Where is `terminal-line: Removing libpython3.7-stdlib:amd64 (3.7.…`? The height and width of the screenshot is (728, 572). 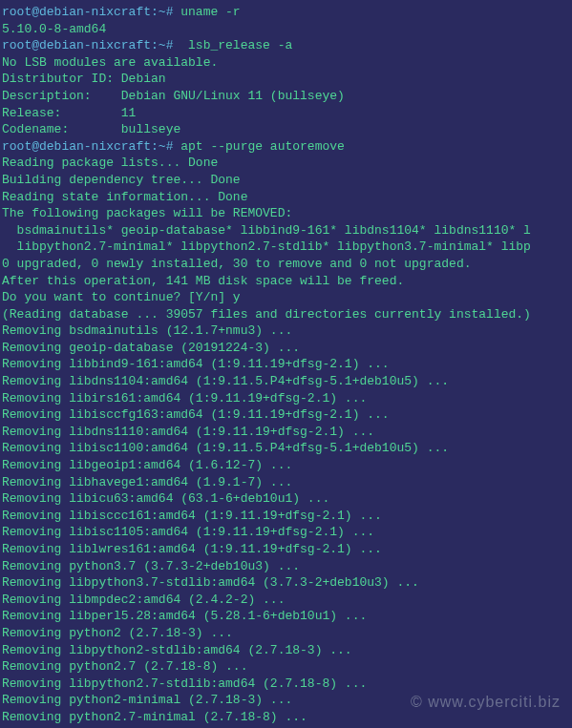
terminal-line: Removing libpython3.7-stdlib:amd64 (3.7.… is located at coordinates (286, 583).